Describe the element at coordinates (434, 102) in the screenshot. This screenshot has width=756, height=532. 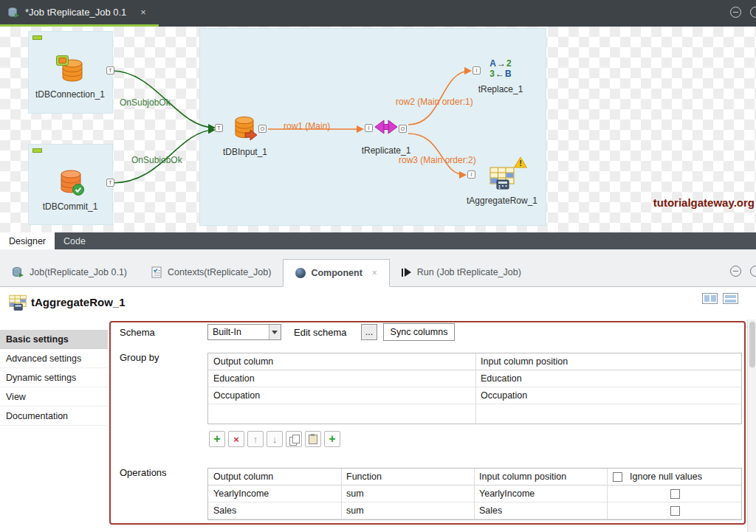
I see `link-label-row2: row2 (Main order:1)` at that location.